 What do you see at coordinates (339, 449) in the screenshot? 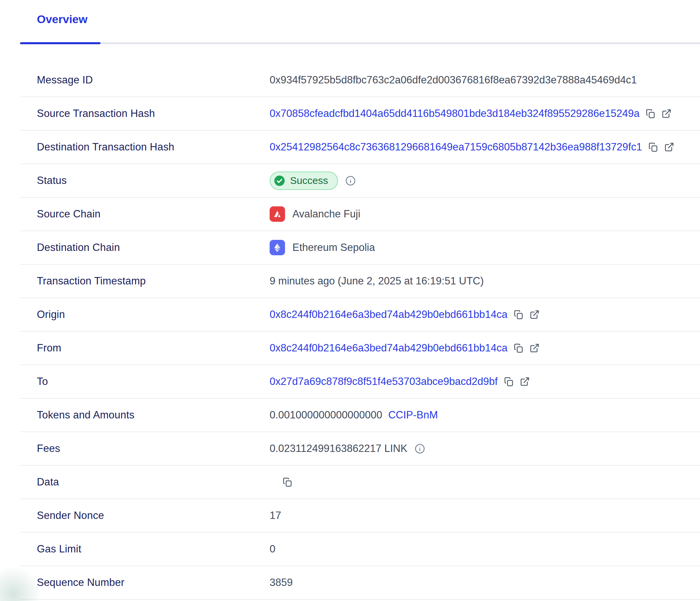
I see `fees-value: 0.023112499163862217 LINK` at bounding box center [339, 449].